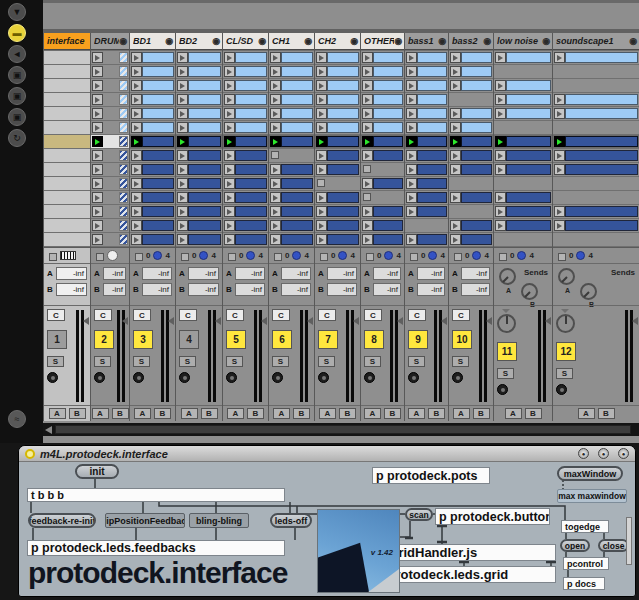 The image size is (639, 600). What do you see at coordinates (614, 546) in the screenshot?
I see `close-message: close` at bounding box center [614, 546].